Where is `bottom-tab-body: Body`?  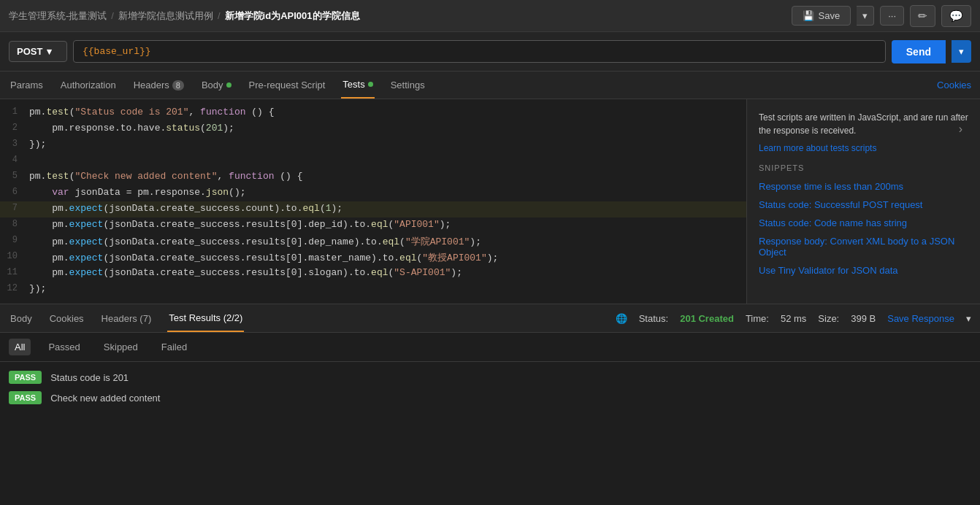
bottom-tab-body: Body is located at coordinates (21, 318).